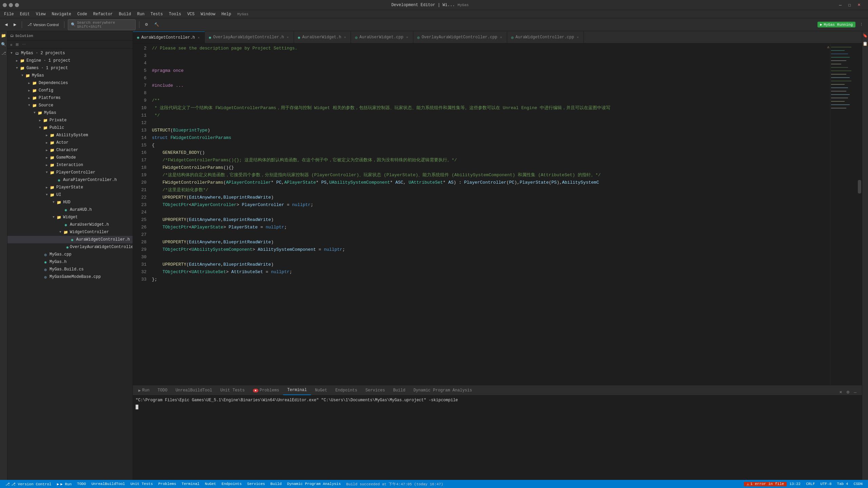  Describe the element at coordinates (17, 5) in the screenshot. I see `maximize-button` at that location.